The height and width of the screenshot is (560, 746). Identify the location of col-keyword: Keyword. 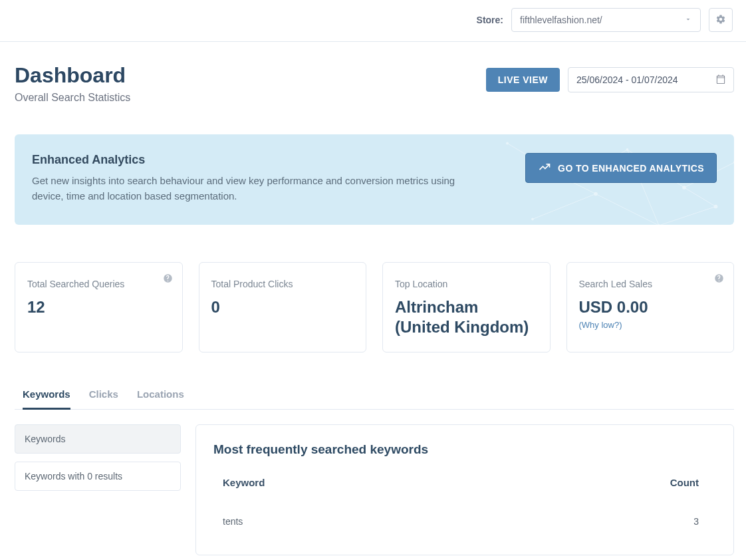
(243, 483).